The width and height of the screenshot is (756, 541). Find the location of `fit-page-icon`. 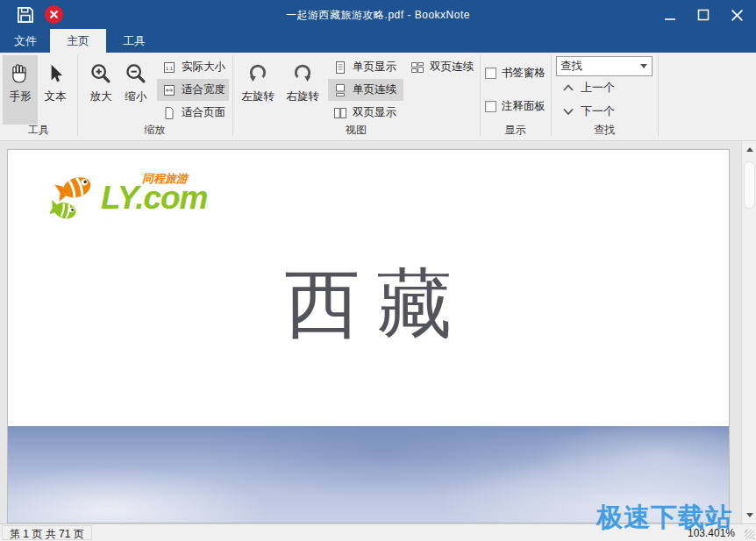

fit-page-icon is located at coordinates (169, 113).